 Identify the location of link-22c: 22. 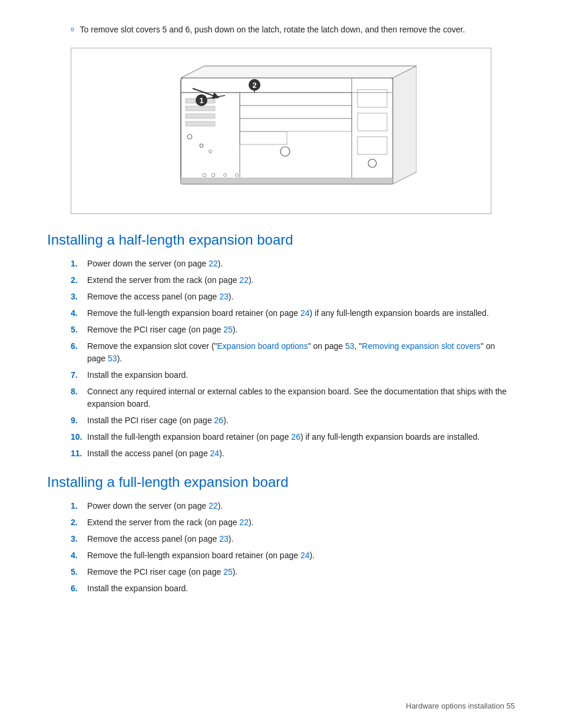
(213, 506).